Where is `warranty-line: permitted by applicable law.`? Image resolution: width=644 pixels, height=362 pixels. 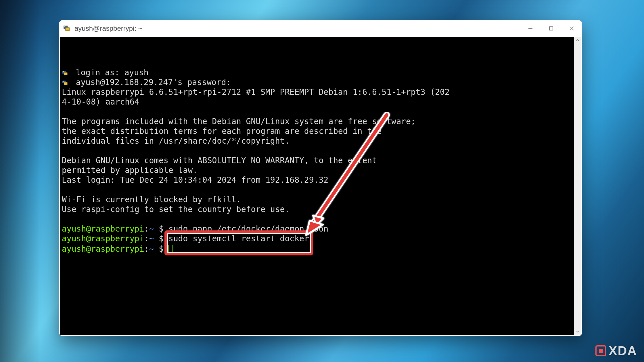
warranty-line: permitted by applicable law. is located at coordinates (317, 170).